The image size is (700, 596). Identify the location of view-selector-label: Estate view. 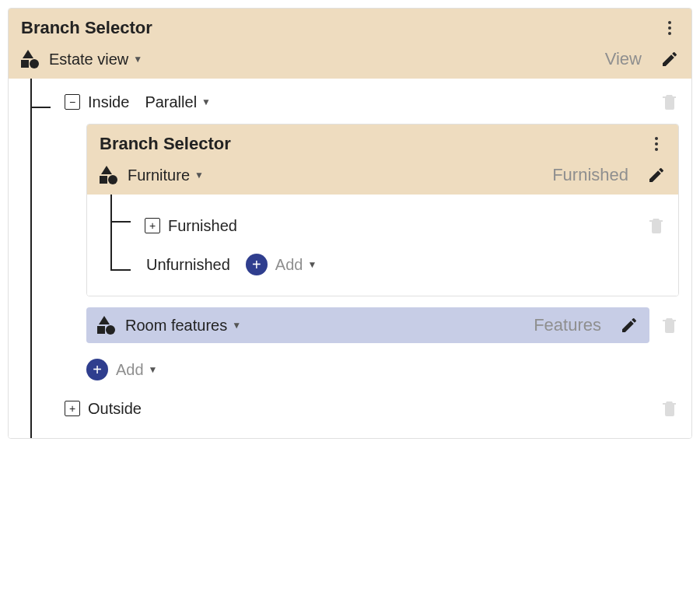
(89, 59).